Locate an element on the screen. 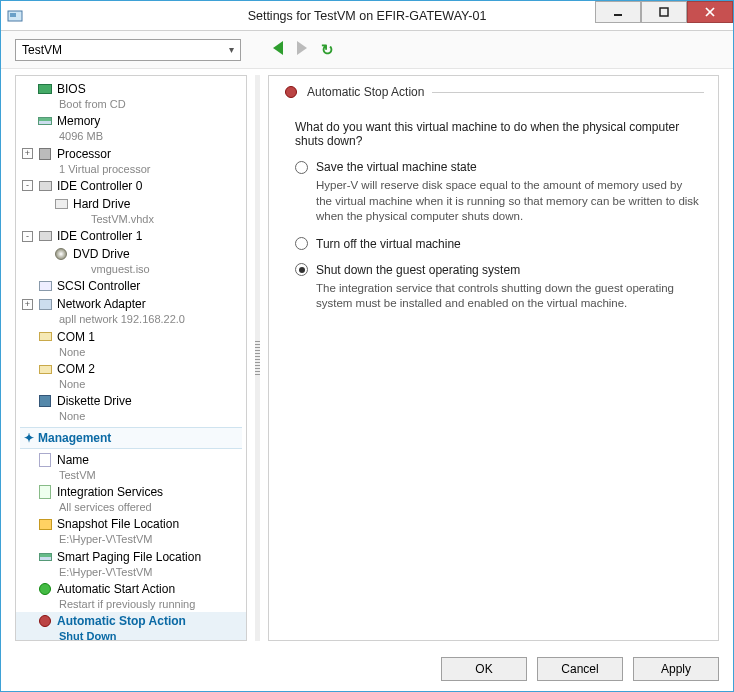 This screenshot has width=734, height=692. mem-icon is located at coordinates (45, 121).